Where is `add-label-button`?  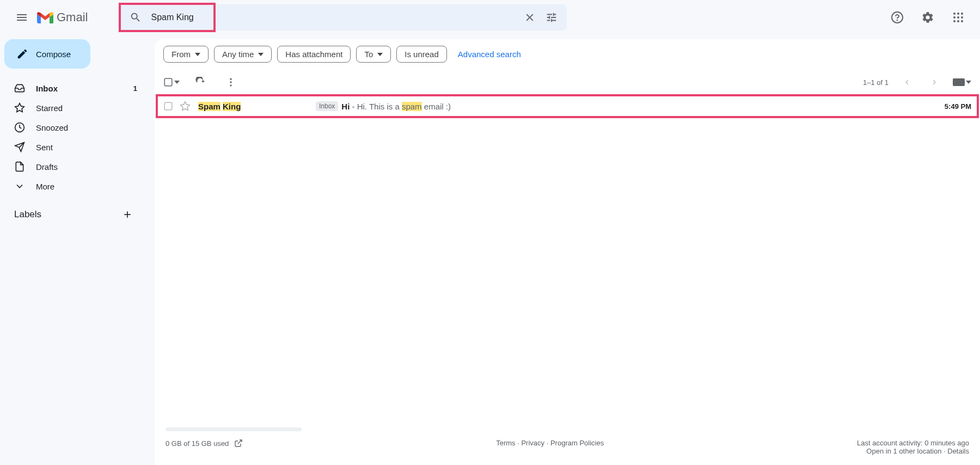 add-label-button is located at coordinates (127, 215).